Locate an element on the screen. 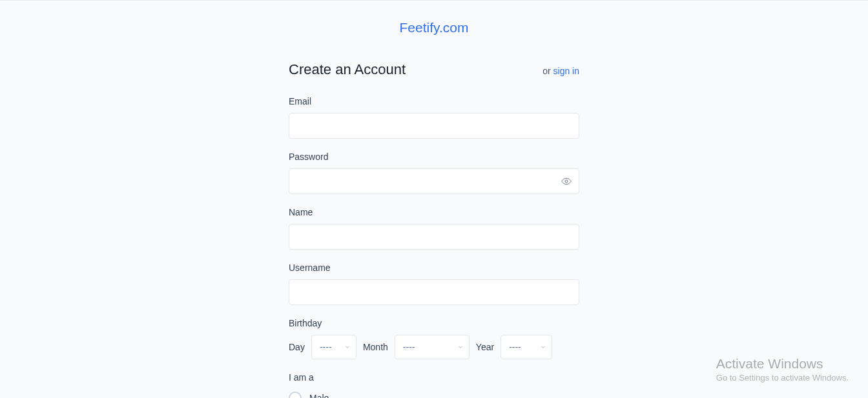 Image resolution: width=868 pixels, height=398 pixels. watermark-title: Activate Windows is located at coordinates (783, 364).